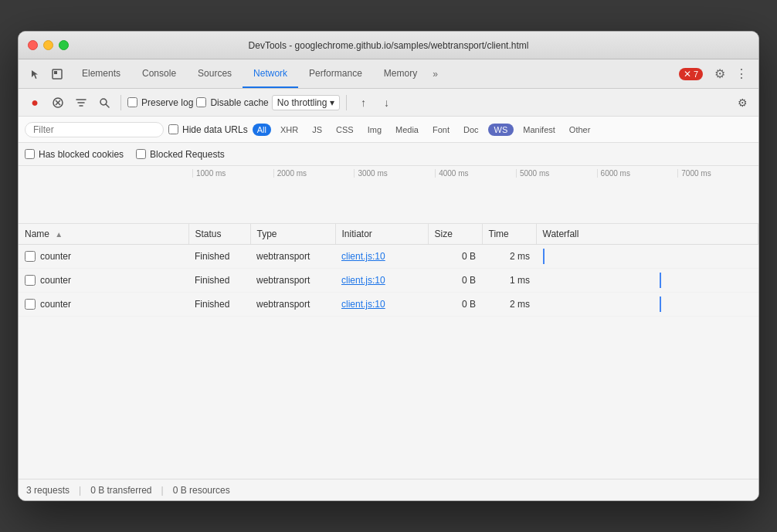 Image resolution: width=777 pixels, height=532 pixels. Describe the element at coordinates (509, 281) in the screenshot. I see `cell-time-1: 1 ms` at that location.